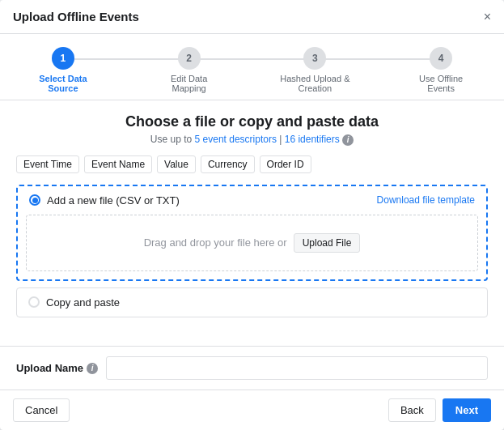 This screenshot has width=504, height=430. I want to click on download-template-link: Download file template, so click(426, 200).